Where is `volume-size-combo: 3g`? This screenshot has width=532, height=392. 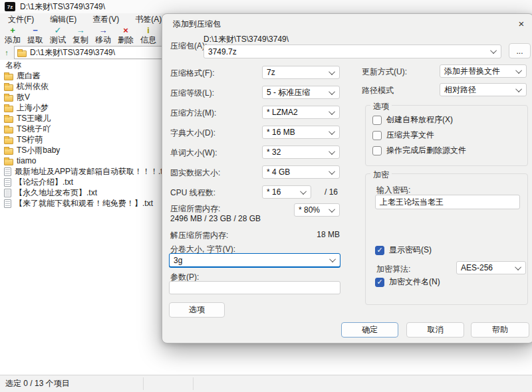
volume-size-combo: 3g is located at coordinates (255, 260).